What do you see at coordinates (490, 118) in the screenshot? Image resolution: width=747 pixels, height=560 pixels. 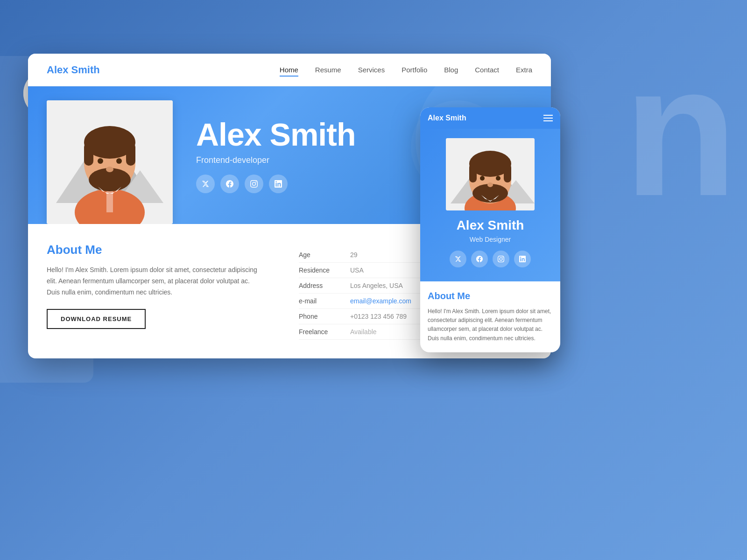 I see `mobile-navbar: Alex Smith` at bounding box center [490, 118].